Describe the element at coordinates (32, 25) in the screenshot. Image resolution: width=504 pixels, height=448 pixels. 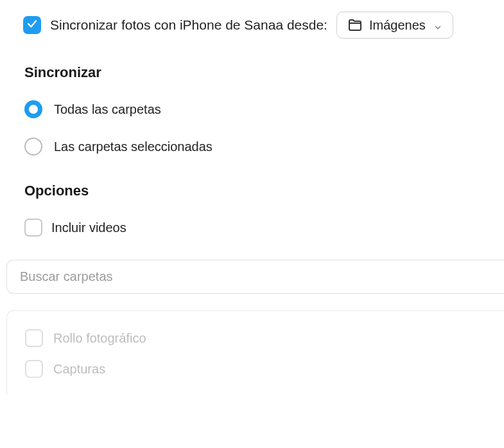
I see `sync-enable-checkbox` at that location.